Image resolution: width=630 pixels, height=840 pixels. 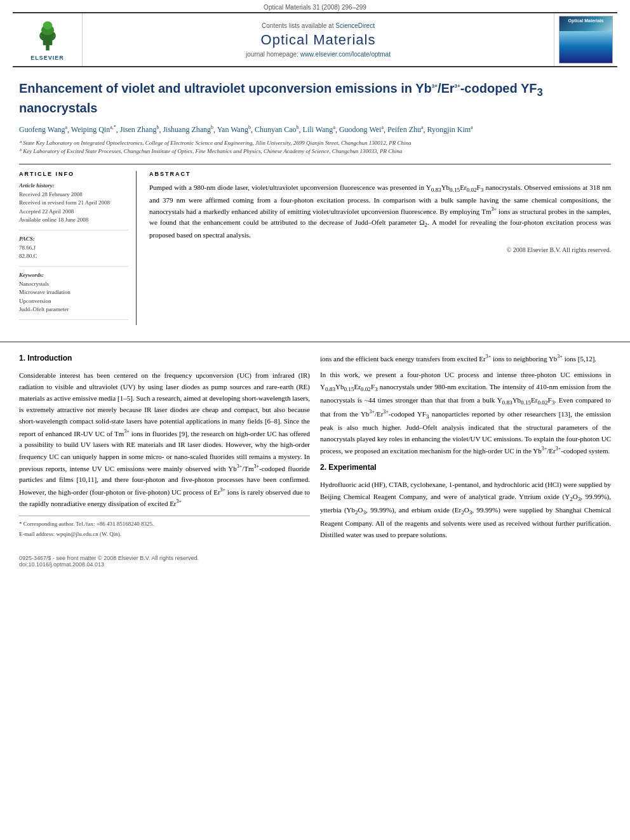 I want to click on journal-header: ELSEVIER Contents lists available at Sci…, so click(x=315, y=39).